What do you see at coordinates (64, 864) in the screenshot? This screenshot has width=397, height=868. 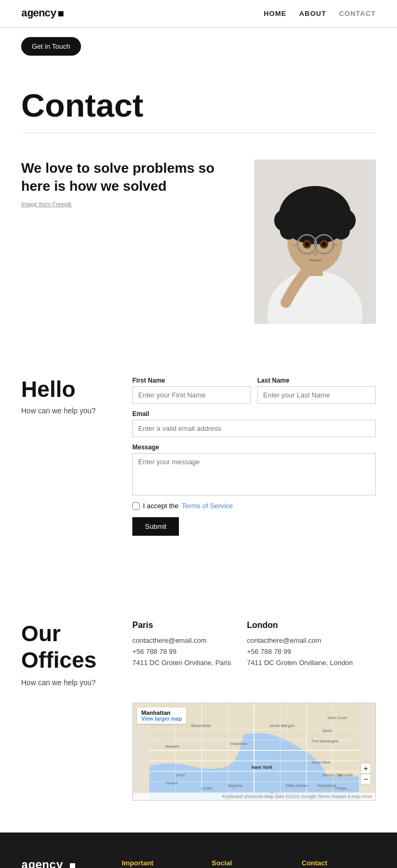 I see `footer-logo: agency` at bounding box center [64, 864].